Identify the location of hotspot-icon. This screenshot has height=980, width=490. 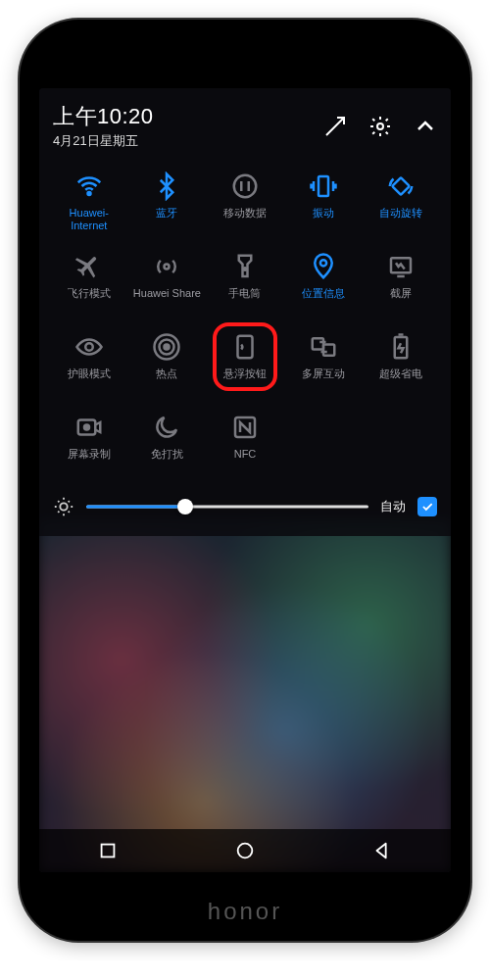
(167, 347).